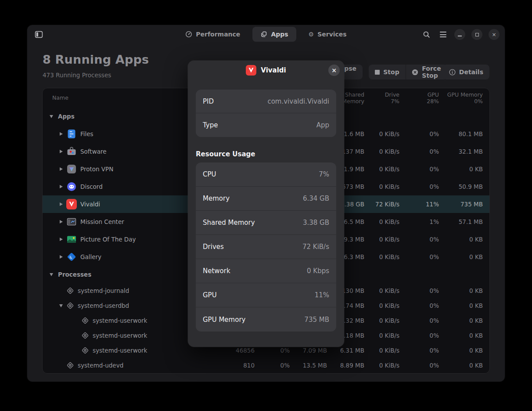  Describe the element at coordinates (72, 257) in the screenshot. I see `gallery-app-icon` at that location.